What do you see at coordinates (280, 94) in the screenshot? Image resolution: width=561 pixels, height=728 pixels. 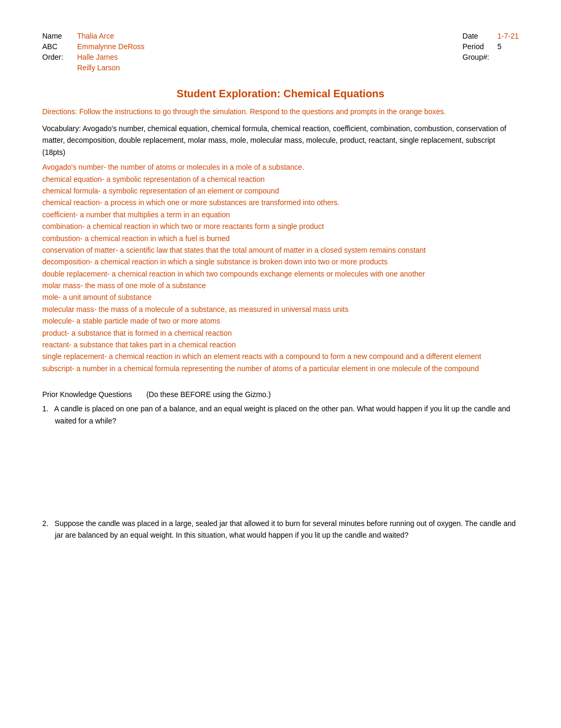 I see `main-title: Student Exploration: Chemical Equations` at bounding box center [280, 94].